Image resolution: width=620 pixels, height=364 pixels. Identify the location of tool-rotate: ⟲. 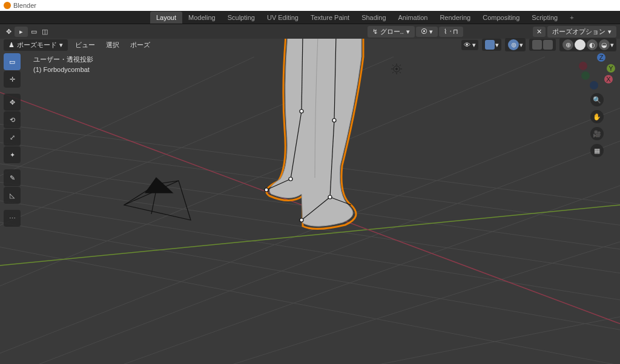
(12, 120).